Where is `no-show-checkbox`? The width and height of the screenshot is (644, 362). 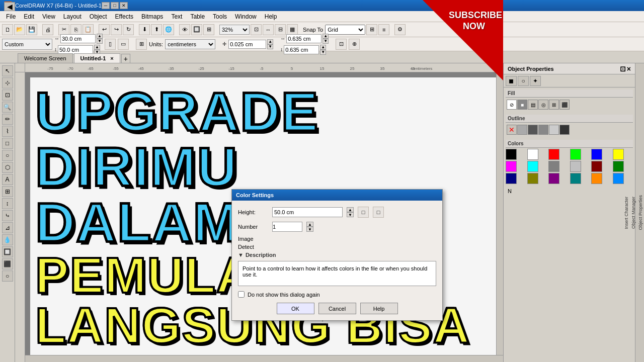
no-show-checkbox is located at coordinates (242, 295).